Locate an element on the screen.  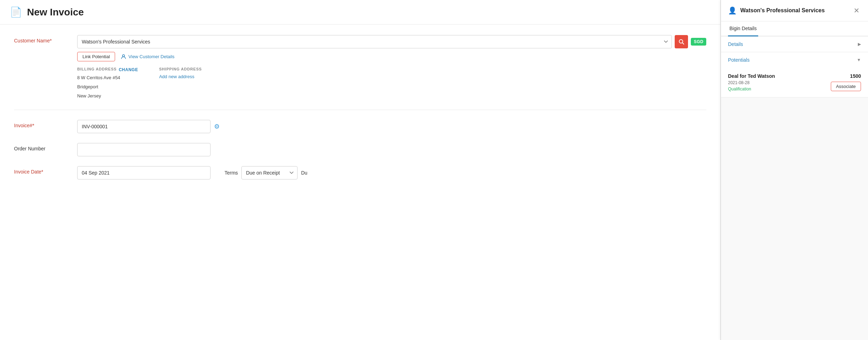
page-title: New Invoice is located at coordinates (55, 12).